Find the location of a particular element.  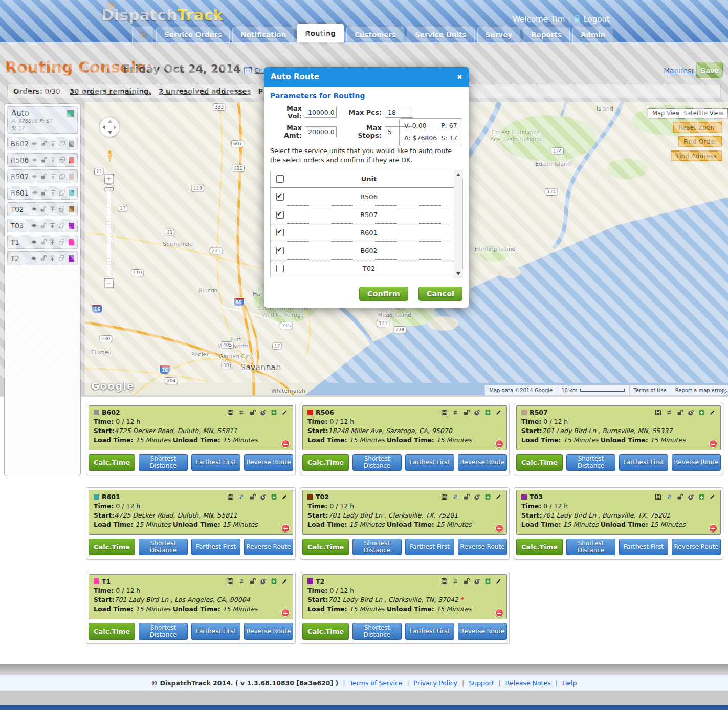

sidebar-route-item: T03 is located at coordinates (42, 225).